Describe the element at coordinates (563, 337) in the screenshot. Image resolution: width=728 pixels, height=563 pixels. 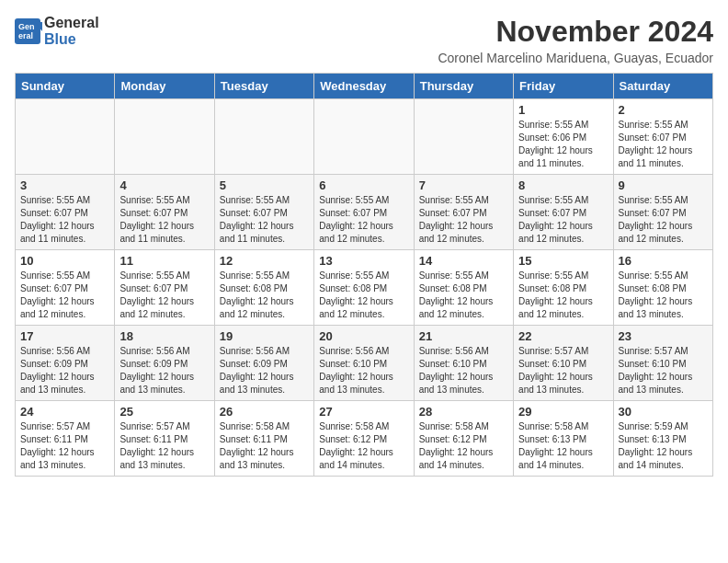
I see `day-number: 22` at that location.